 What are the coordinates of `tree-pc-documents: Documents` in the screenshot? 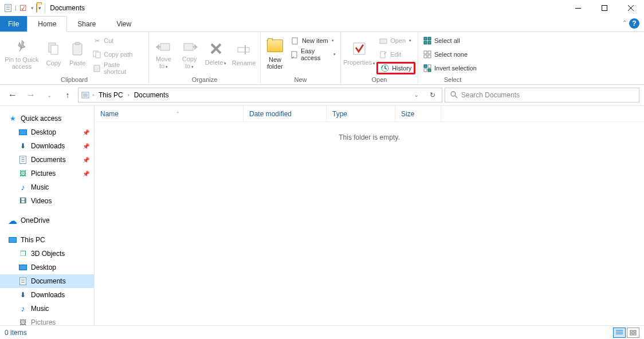 It's located at (47, 281).